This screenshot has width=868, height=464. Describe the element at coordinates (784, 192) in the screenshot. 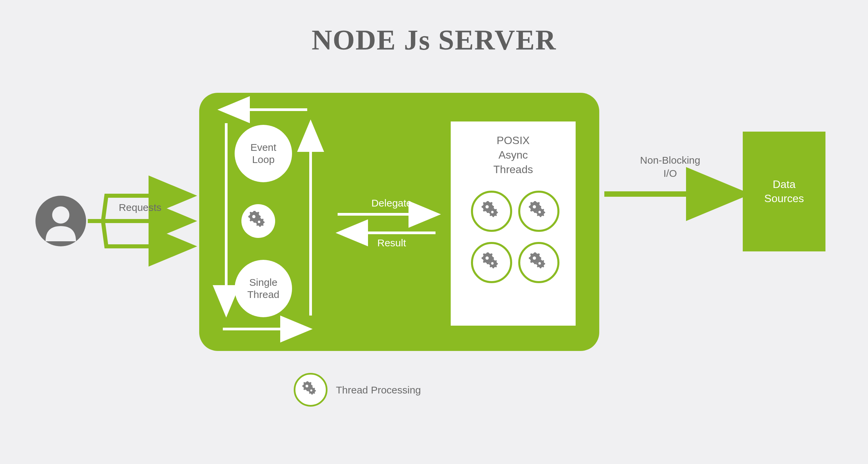

I see `data-sources-label: Data Sources` at that location.